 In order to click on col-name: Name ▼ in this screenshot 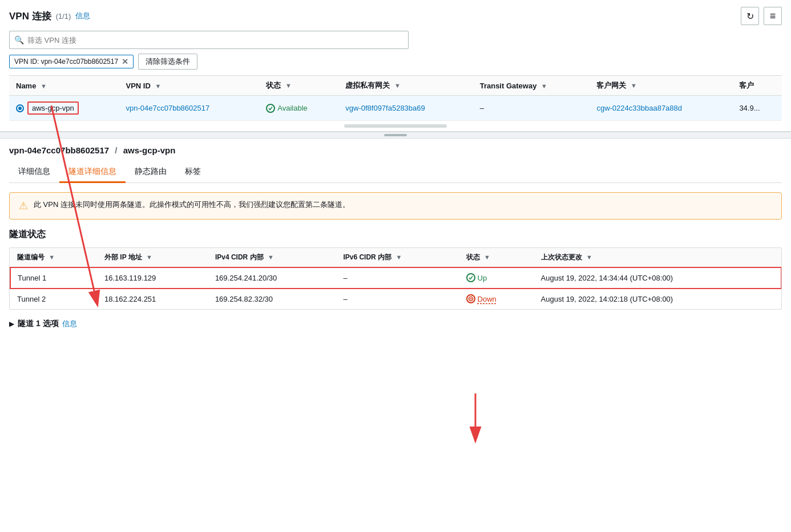, I will do `click(64, 86)`.